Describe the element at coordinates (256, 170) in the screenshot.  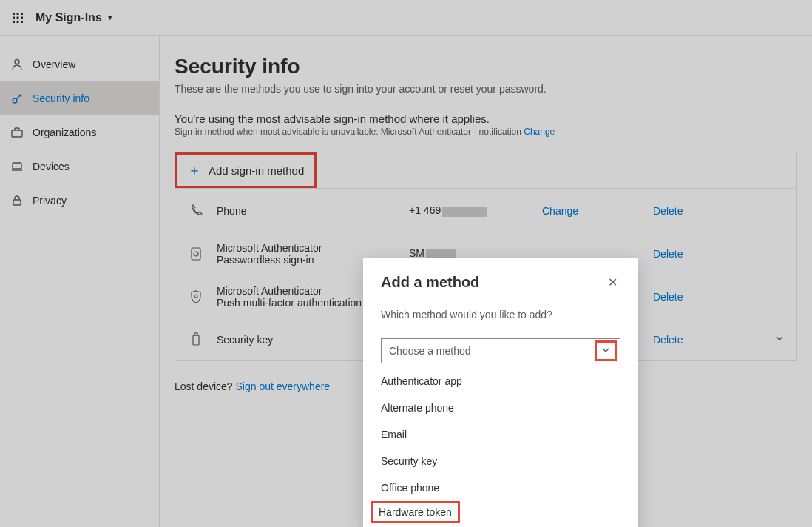
I see `add-button-label: Add sign-in method` at that location.